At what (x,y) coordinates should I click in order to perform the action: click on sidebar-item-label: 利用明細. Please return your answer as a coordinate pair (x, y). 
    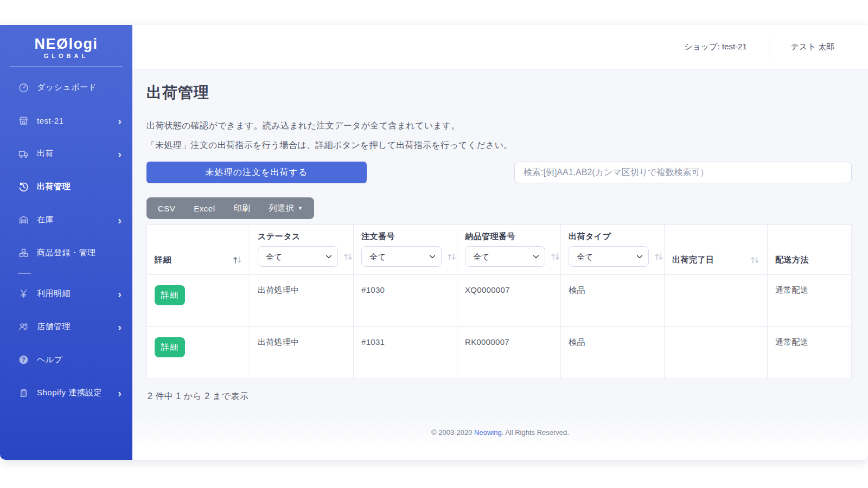
    Looking at the image, I should click on (77, 294).